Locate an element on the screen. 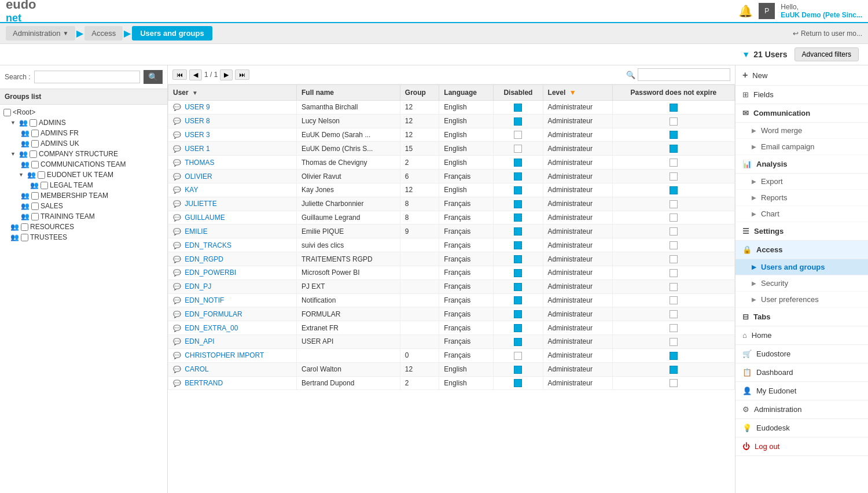 This screenshot has width=868, height=493. word-merge-action: ▶ Word merge is located at coordinates (802, 131).